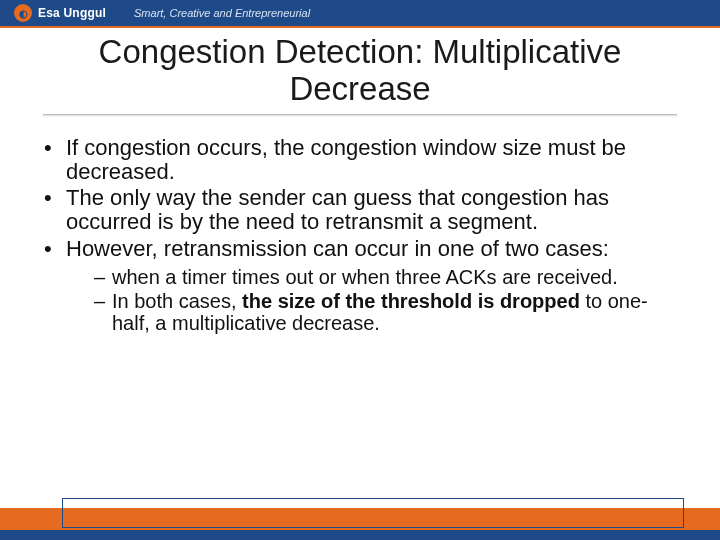 This screenshot has width=720, height=540. I want to click on sub-bullet-item: In both cases, the size of the threshold…, so click(388, 312).